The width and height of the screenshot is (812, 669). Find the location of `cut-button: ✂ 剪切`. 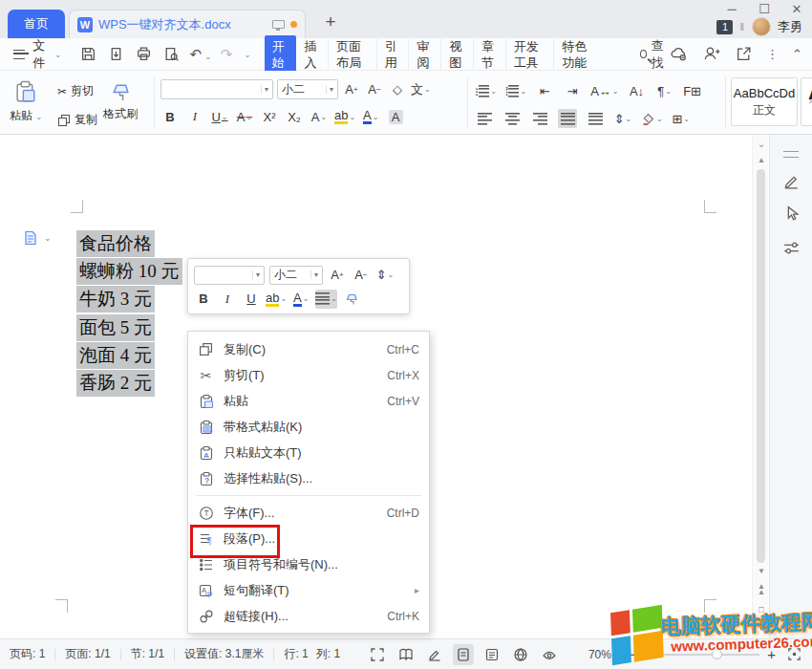

cut-button: ✂ 剪切 is located at coordinates (75, 92).